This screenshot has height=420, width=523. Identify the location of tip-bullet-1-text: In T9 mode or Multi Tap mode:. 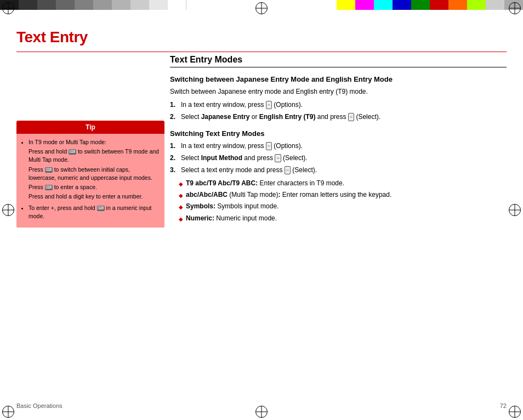
(67, 142).